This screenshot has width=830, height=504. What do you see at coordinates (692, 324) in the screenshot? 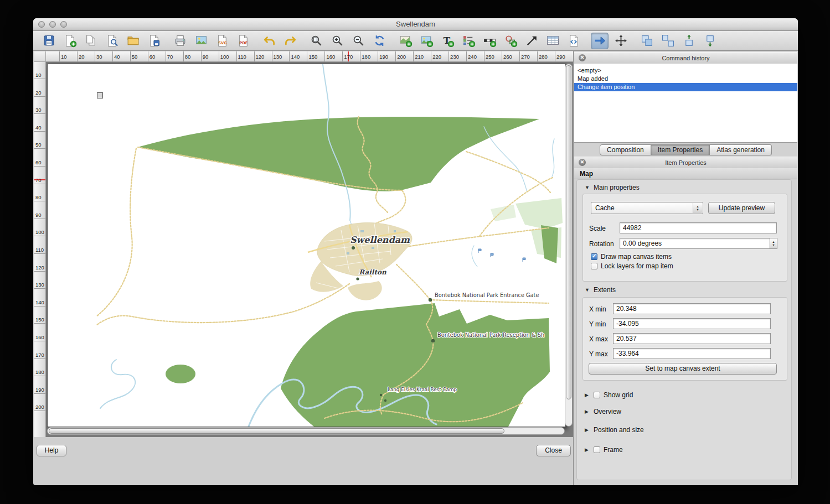
I see `ymin-field: -34.095` at bounding box center [692, 324].